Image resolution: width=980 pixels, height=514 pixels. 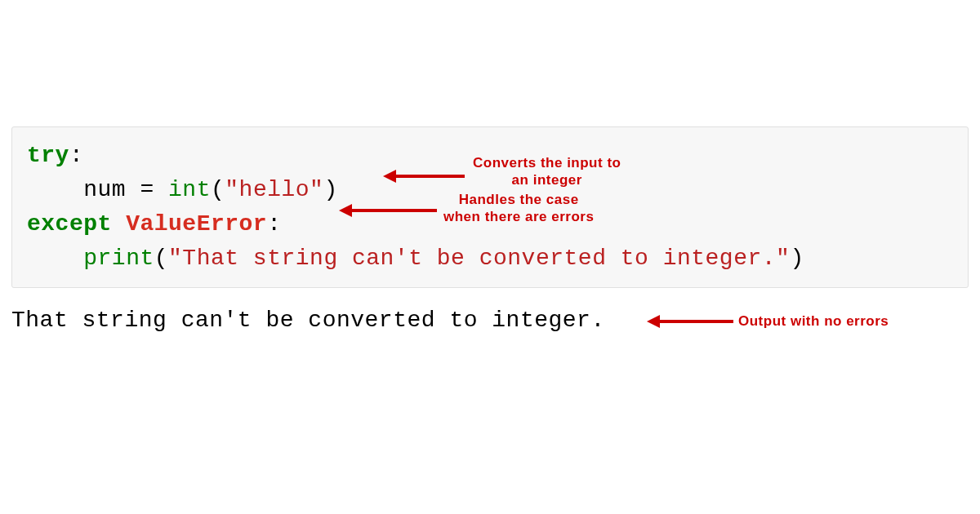 What do you see at coordinates (309, 320) in the screenshot?
I see `output-text: That string can't be converted to intege…` at bounding box center [309, 320].